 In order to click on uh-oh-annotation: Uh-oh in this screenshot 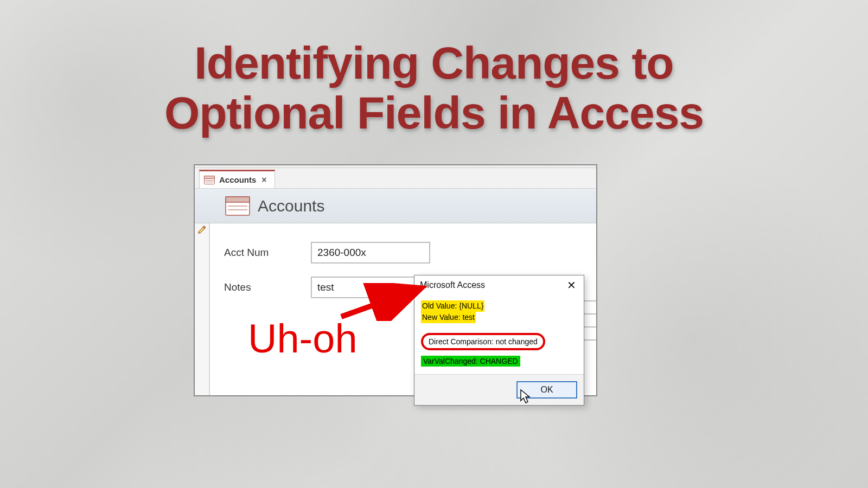, I will do `click(303, 338)`.